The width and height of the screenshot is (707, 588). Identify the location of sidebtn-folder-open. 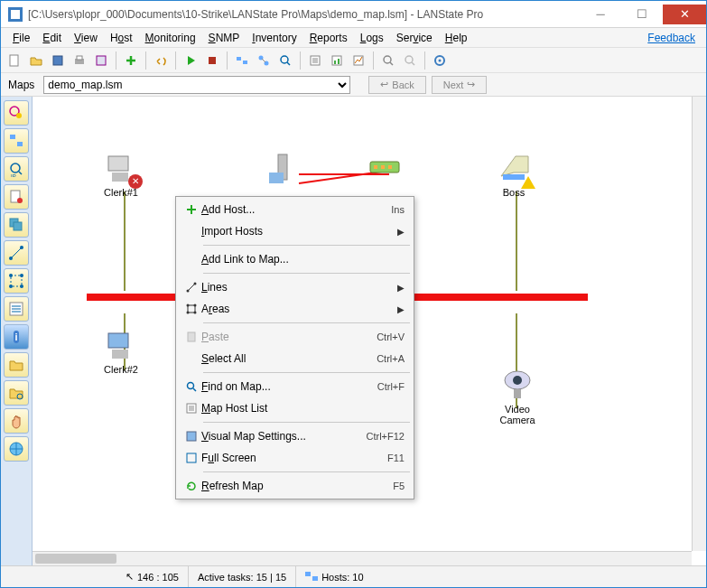
(16, 365).